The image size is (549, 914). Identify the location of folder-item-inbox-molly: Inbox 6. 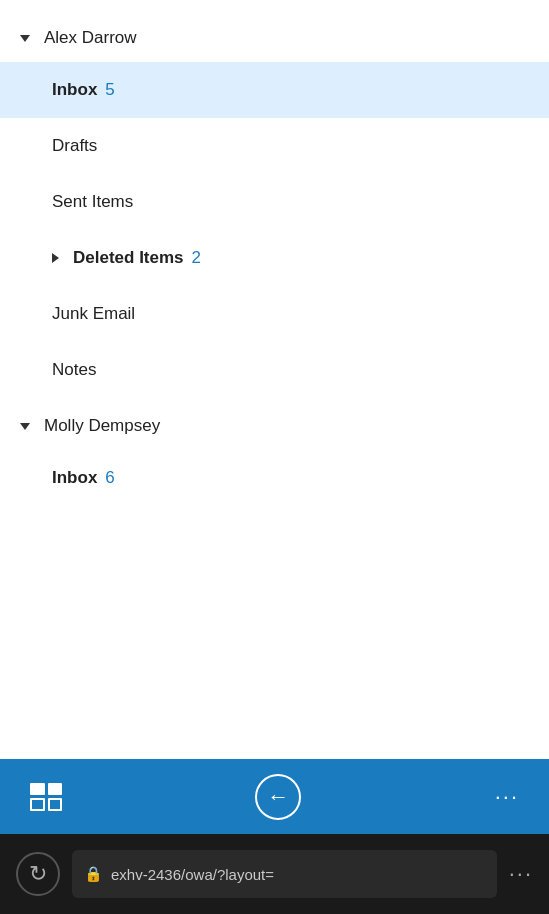
(274, 478).